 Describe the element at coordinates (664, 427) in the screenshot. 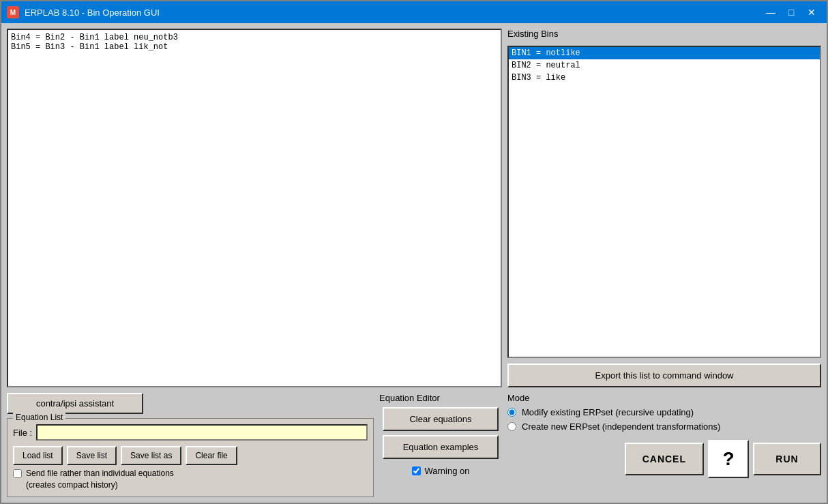

I see `radio-create-row: Create new ERPset (independent transform…` at that location.